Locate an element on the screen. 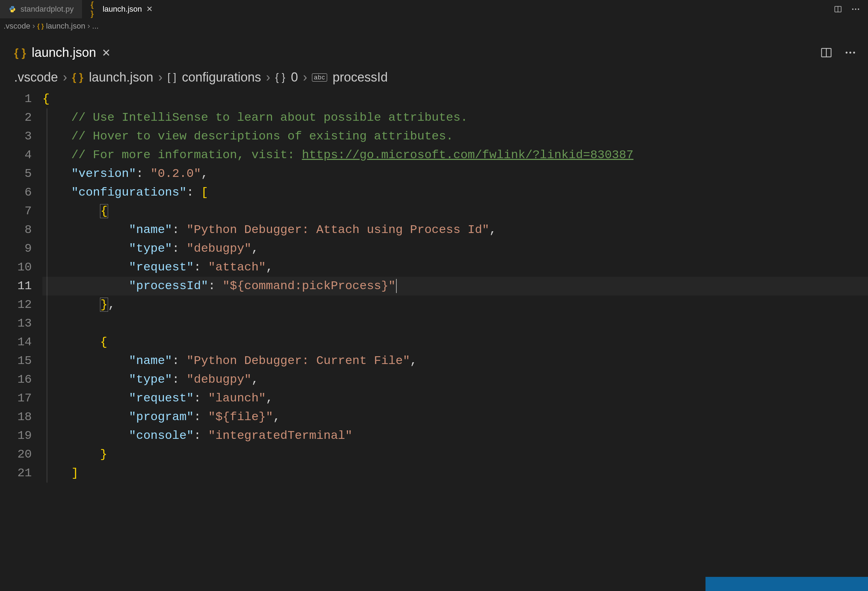 This screenshot has width=868, height=591. tab-standardplot: standardplot.py is located at coordinates (41, 9).